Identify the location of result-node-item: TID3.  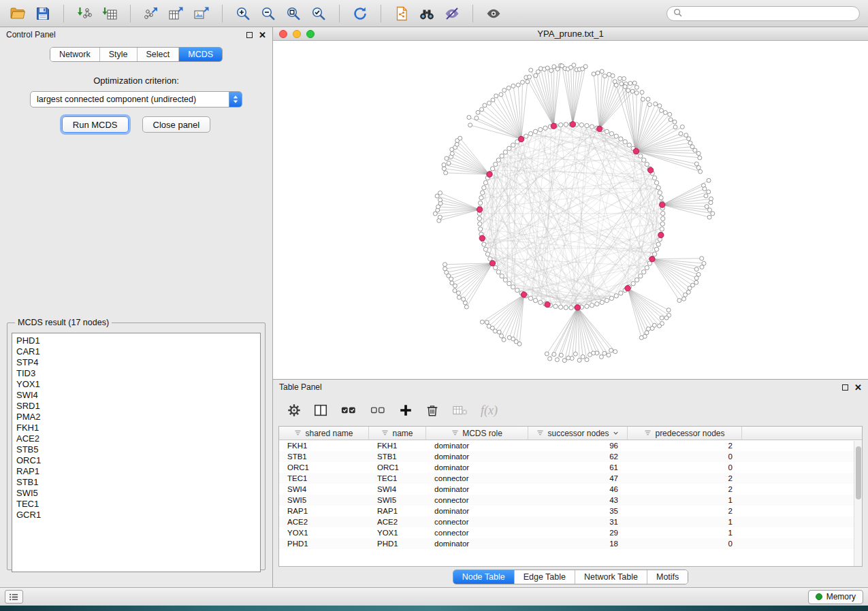
(136, 374).